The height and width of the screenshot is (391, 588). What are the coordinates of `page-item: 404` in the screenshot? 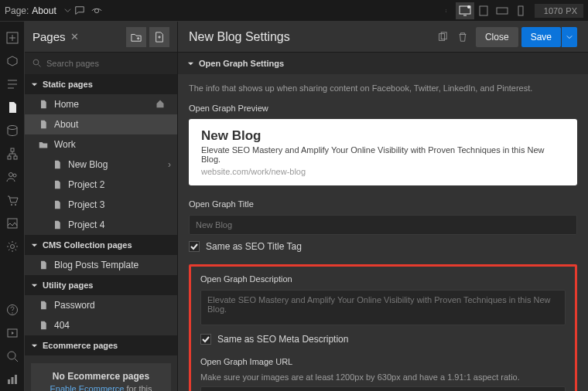 It's located at (101, 325).